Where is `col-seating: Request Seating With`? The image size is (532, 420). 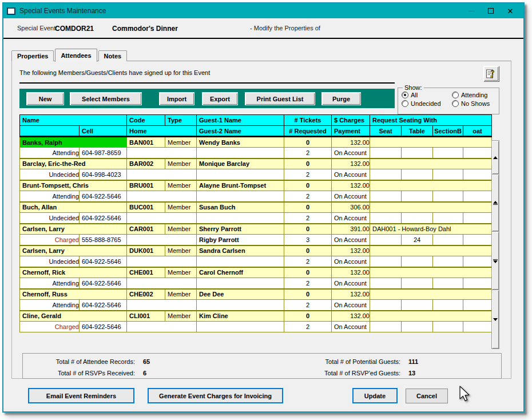 col-seating: Request Seating With is located at coordinates (431, 120).